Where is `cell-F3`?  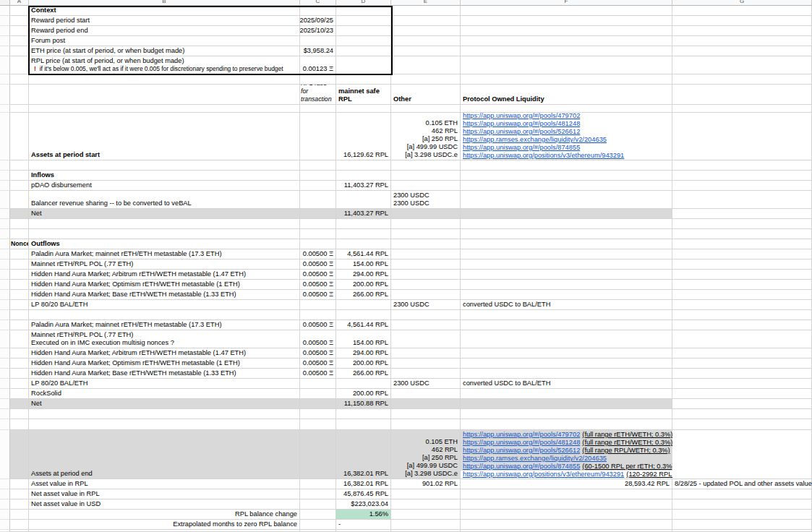
cell-F3 is located at coordinates (567, 31).